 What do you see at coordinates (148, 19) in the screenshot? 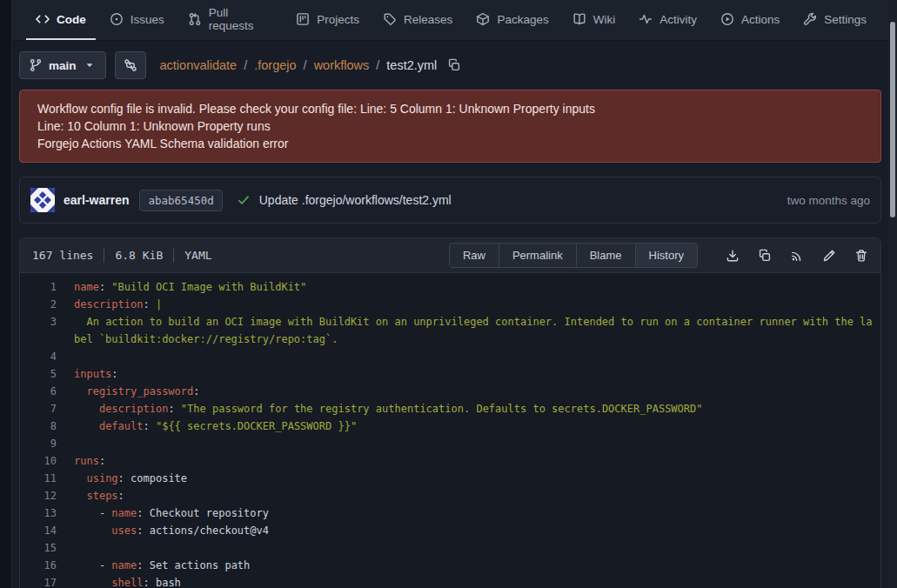
I see `tab-label: Issues` at bounding box center [148, 19].